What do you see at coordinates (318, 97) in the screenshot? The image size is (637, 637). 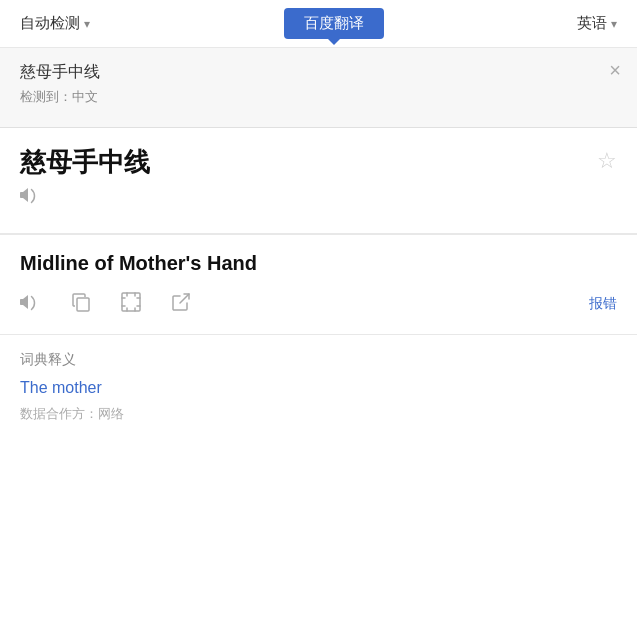 I see `detected-language: 检测到：中文` at bounding box center [318, 97].